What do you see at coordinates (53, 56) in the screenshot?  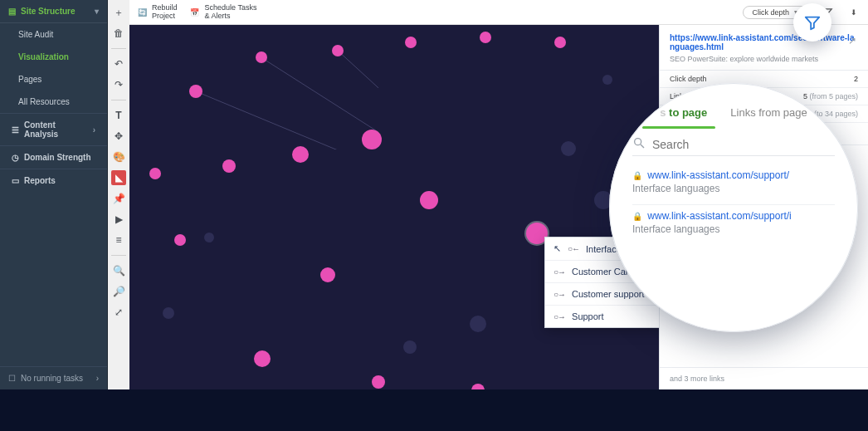 I see `sidebar-item-visualization: Visualization` at bounding box center [53, 56].